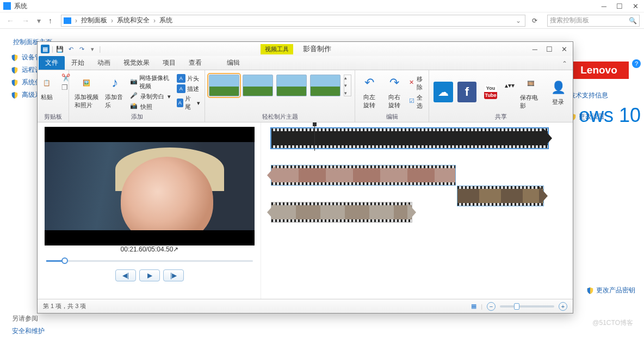 The image size is (644, 344). Describe the element at coordinates (47, 87) in the screenshot. I see `paste-button: 📋 粘贴` at that location.